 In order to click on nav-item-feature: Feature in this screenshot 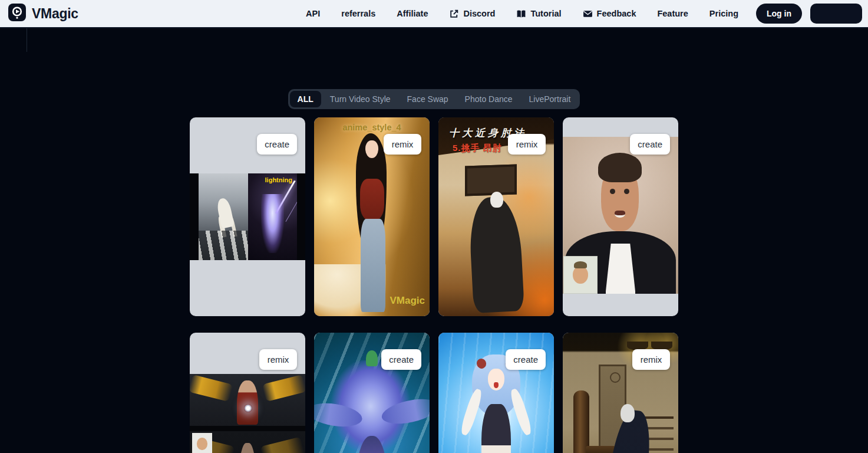, I will do `click(672, 14)`.